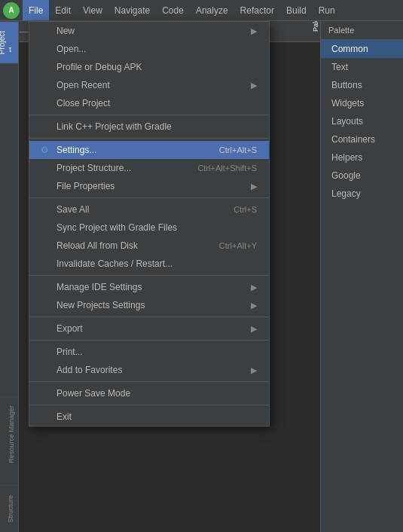 The image size is (403, 532). What do you see at coordinates (149, 264) in the screenshot?
I see `menu-item-invalidate: Invalidate Caches / Restart...` at bounding box center [149, 264].